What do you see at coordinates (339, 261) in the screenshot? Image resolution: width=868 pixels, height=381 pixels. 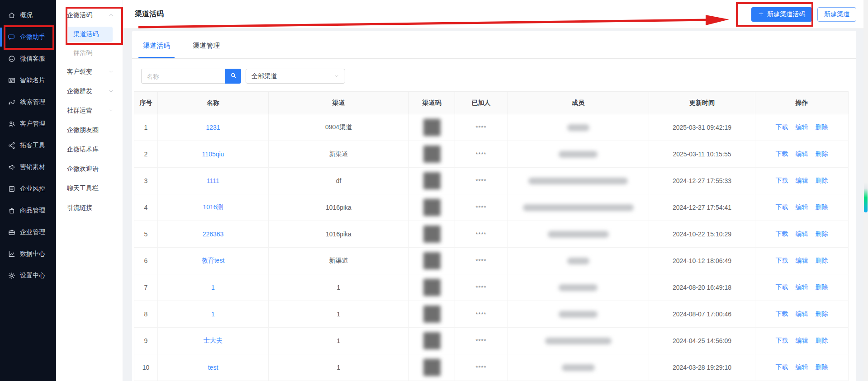 I see `cell-channel: 新渠道` at bounding box center [339, 261].